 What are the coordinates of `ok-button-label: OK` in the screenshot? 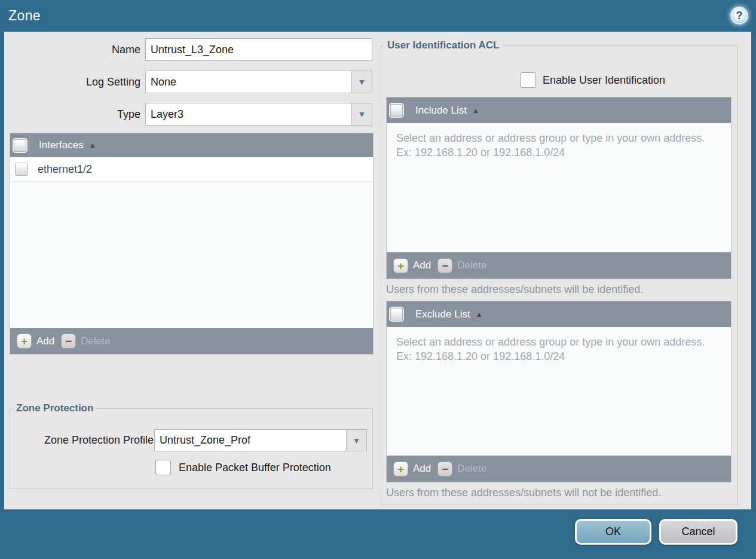 It's located at (613, 532).